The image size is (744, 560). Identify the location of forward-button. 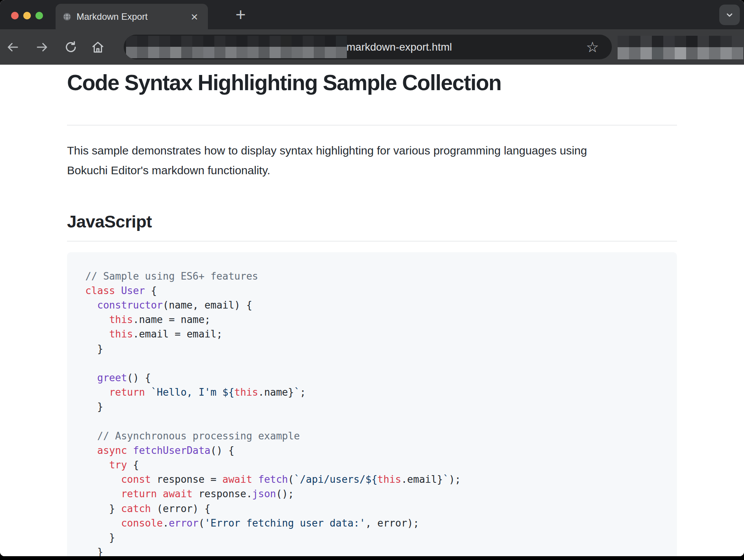
(42, 47).